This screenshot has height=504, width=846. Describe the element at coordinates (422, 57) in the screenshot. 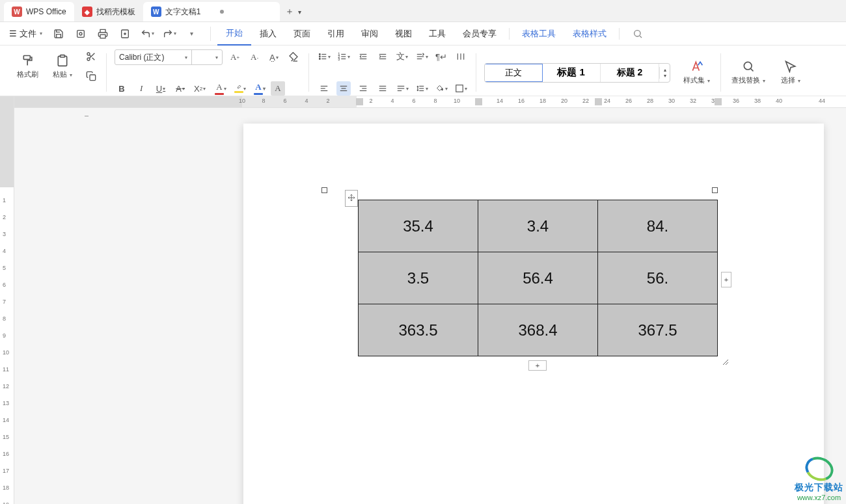

I see `ltr-button: ▾` at that location.